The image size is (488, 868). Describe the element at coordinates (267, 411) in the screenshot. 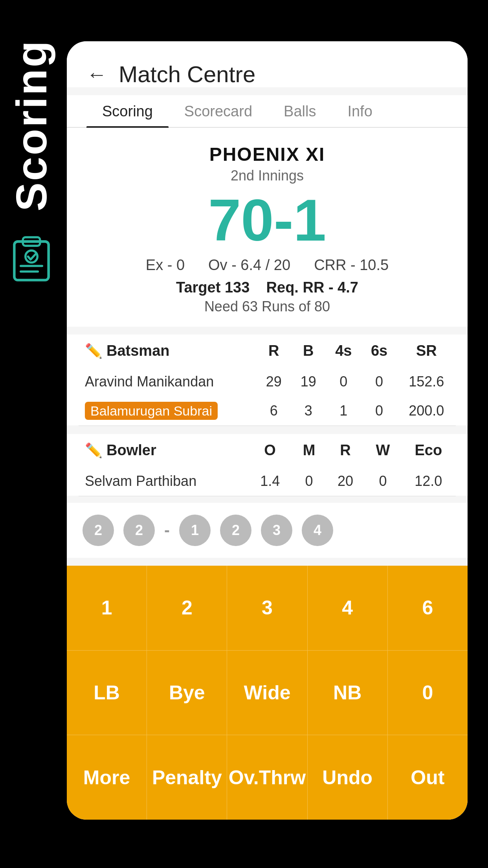

I see `batsman-row: Balamurugan Subrai 6 3 1 0 200.0` at that location.